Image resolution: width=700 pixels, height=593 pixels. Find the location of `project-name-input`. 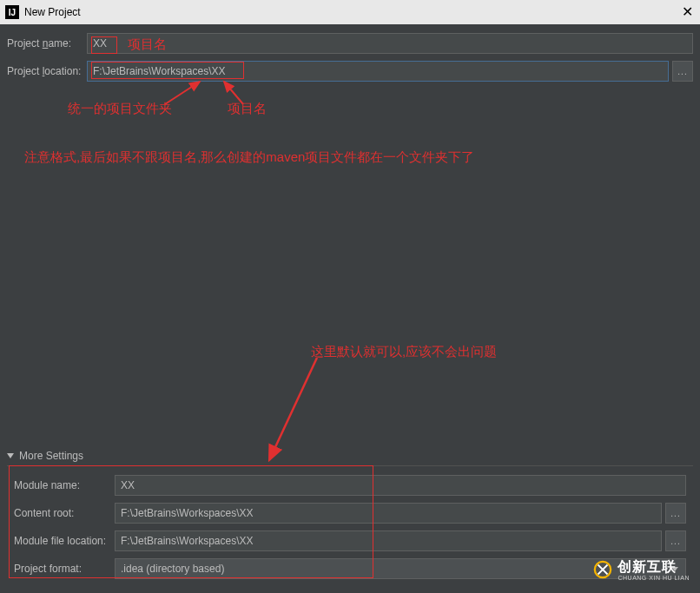

project-name-input is located at coordinates (390, 43).